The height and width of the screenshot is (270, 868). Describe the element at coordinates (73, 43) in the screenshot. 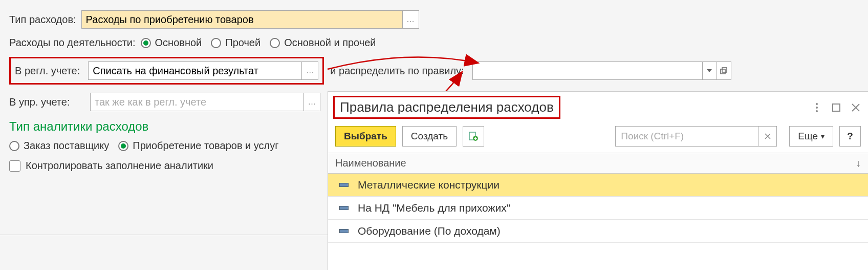

I see `activity-label: Расходы по деятельности:` at that location.